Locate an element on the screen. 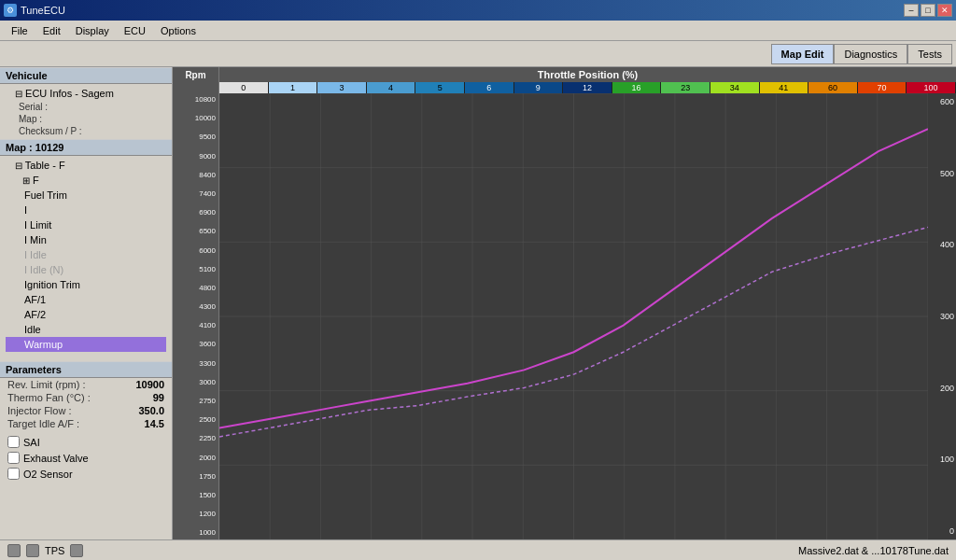  rpm-tick: 5100 is located at coordinates (196, 270).